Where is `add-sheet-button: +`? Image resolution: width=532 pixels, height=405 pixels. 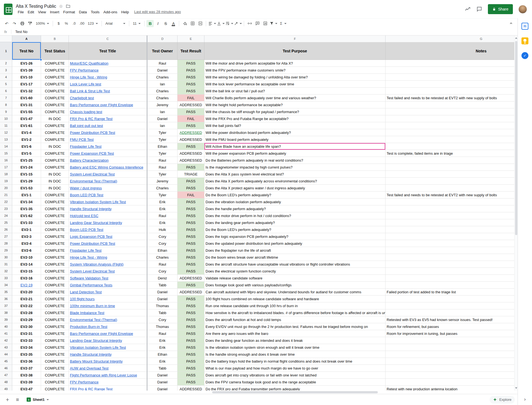 add-sheet-button: + is located at coordinates (7, 400).